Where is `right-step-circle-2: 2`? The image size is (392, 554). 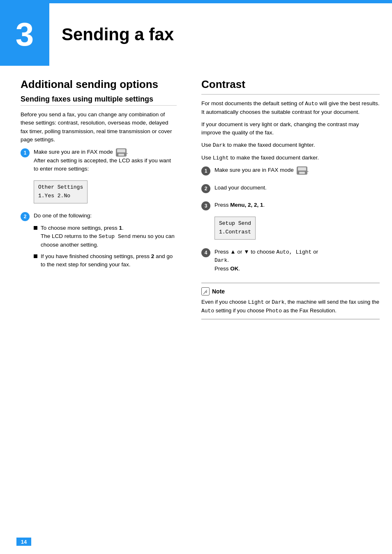
right-step-circle-2: 2 is located at coordinates (206, 189).